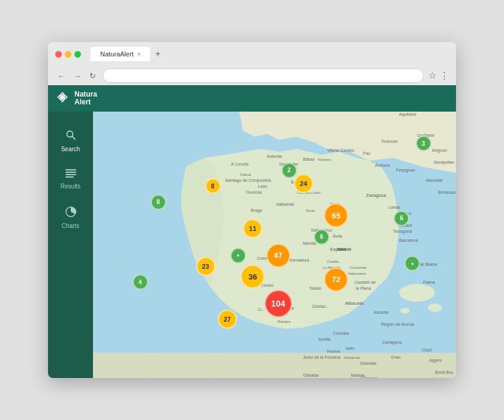 This screenshot has height=420, width=504. I want to click on svg-text: Almería, so click(370, 377).